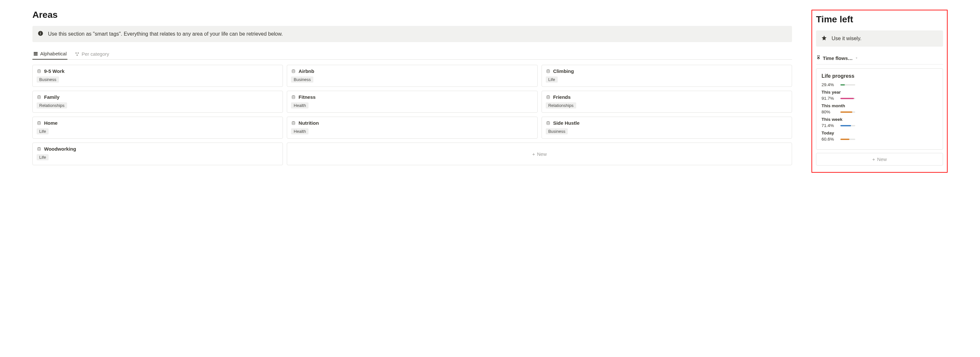  Describe the element at coordinates (880, 136) in the screenshot. I see `progress-row: Today60.6%` at that location.